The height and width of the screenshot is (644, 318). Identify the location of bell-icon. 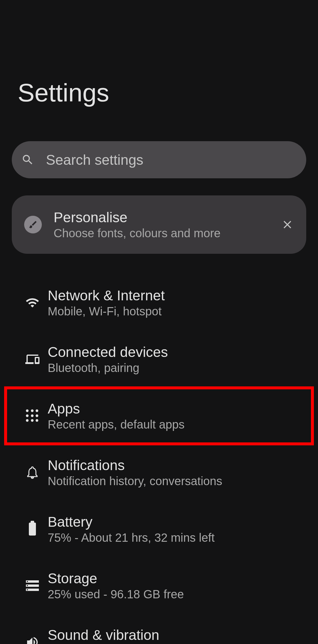
(32, 472).